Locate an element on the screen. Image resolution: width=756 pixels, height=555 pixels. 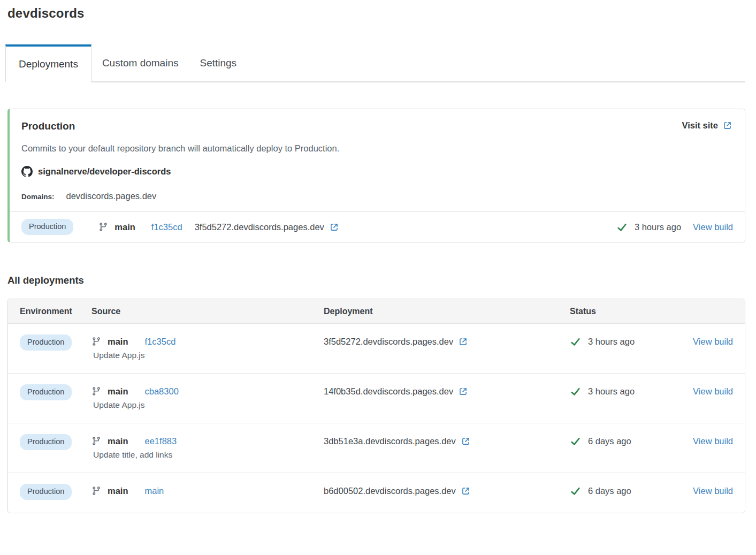
deployment-url-link: 3db51e3a.devdiscords.pages.dev is located at coordinates (397, 441).